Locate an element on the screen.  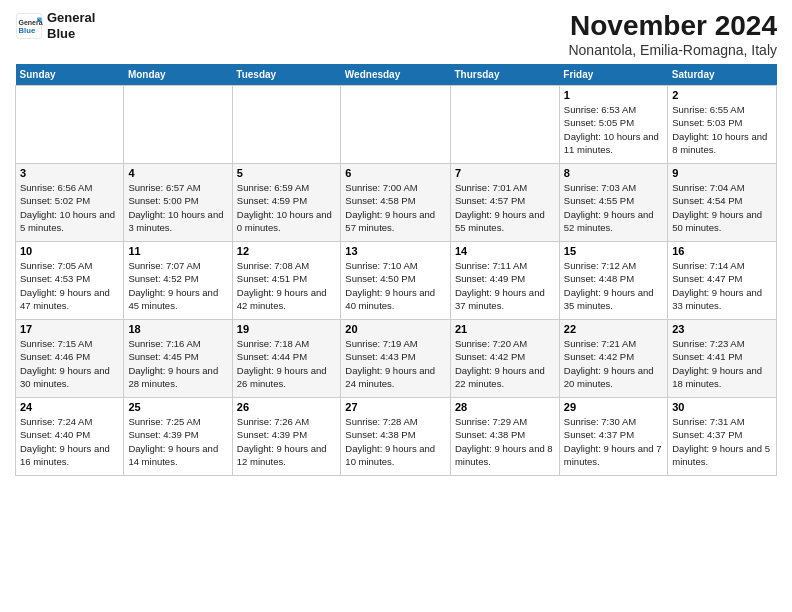
day-number: 1 is located at coordinates (614, 95).